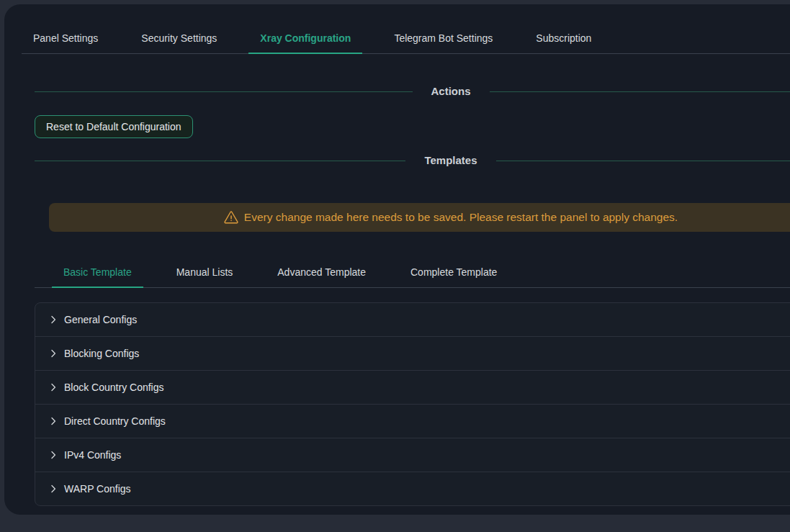  What do you see at coordinates (179, 38) in the screenshot?
I see `tab-label: Security Settings` at bounding box center [179, 38].